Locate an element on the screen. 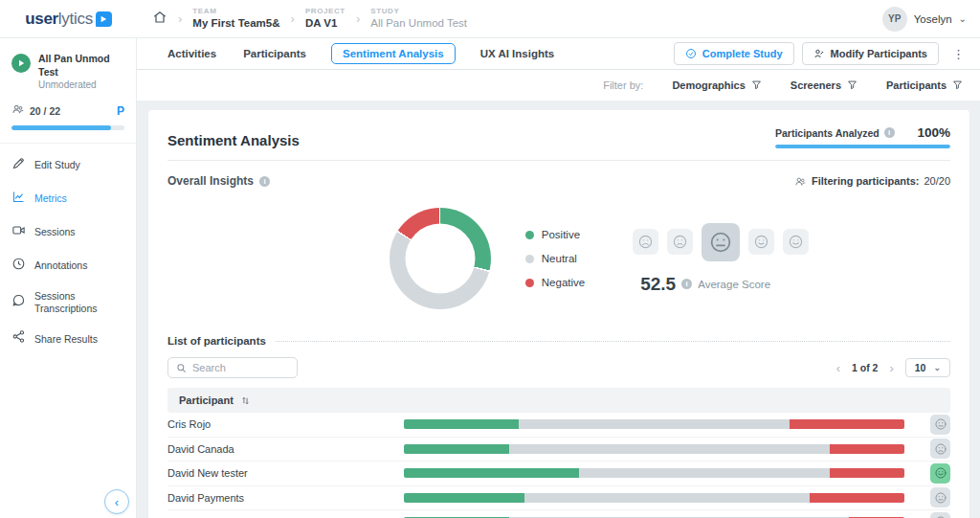 The height and width of the screenshot is (518, 980). filtering-label: Filtering participants: is located at coordinates (865, 181).